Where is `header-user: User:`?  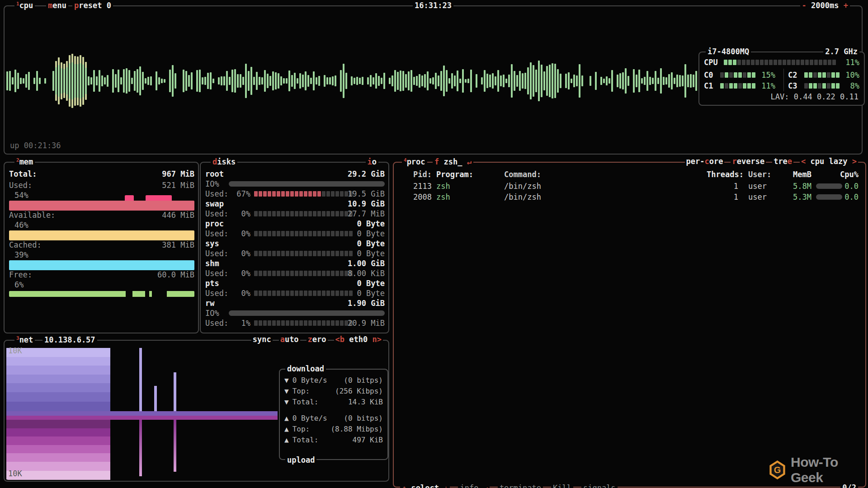 header-user: User: is located at coordinates (760, 174).